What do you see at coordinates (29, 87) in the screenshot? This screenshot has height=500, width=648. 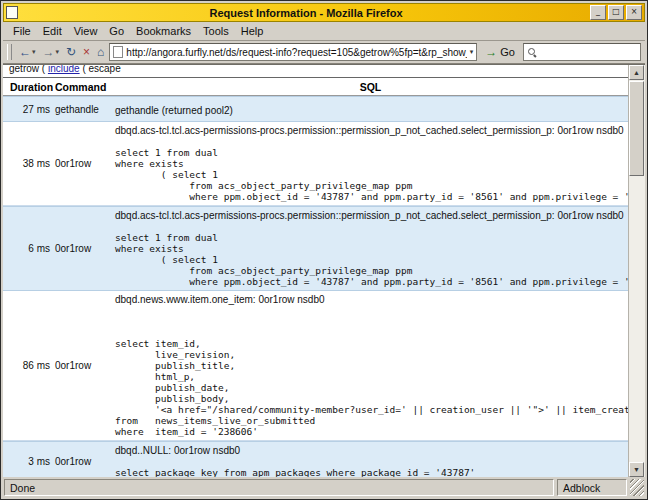 I see `column-header-duration: Duration` at bounding box center [29, 87].